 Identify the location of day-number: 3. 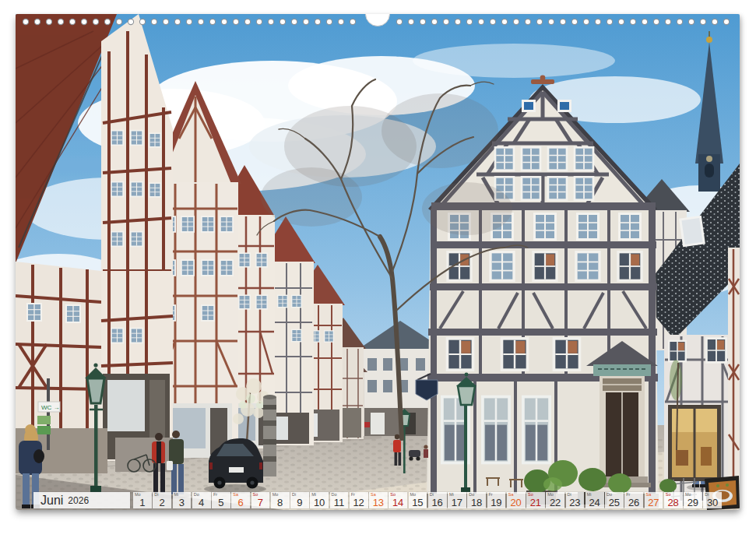
(182, 503).